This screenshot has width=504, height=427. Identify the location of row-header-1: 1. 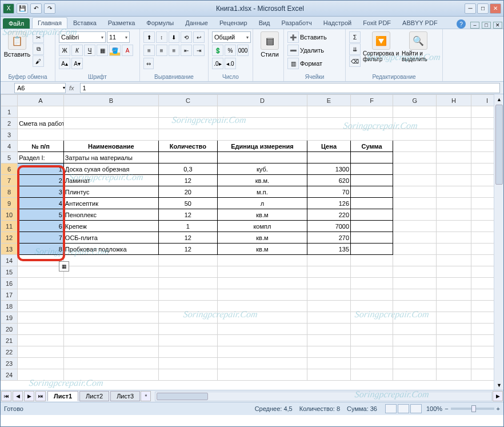
(9, 112).